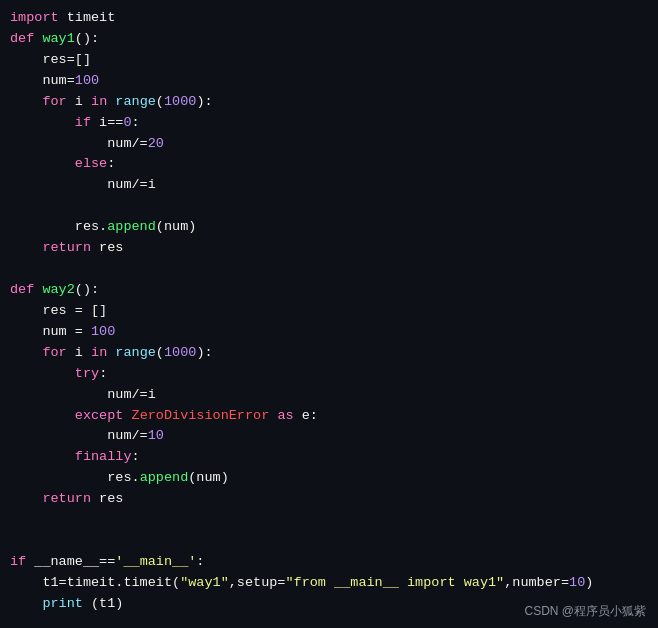 This screenshot has height=628, width=658. I want to click on code-line-7: num/=20, so click(329, 144).